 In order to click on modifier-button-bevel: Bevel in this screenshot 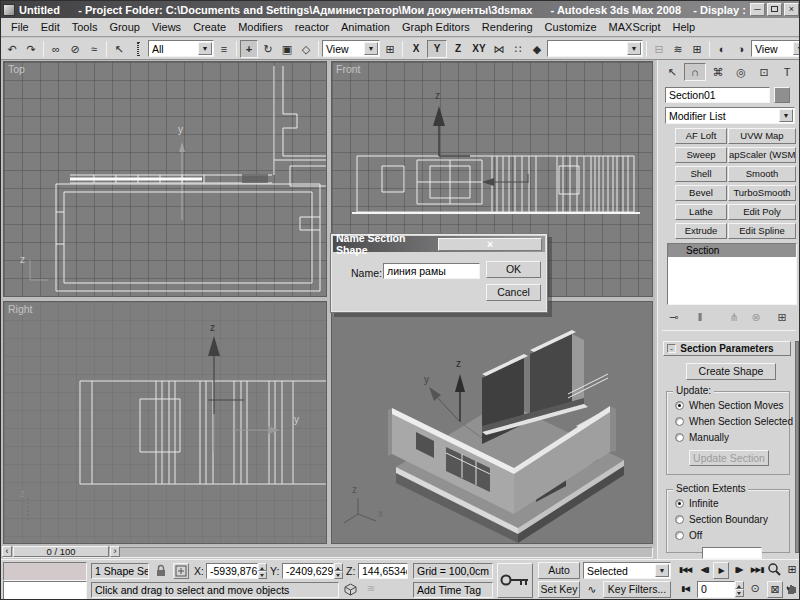, I will do `click(701, 193)`.